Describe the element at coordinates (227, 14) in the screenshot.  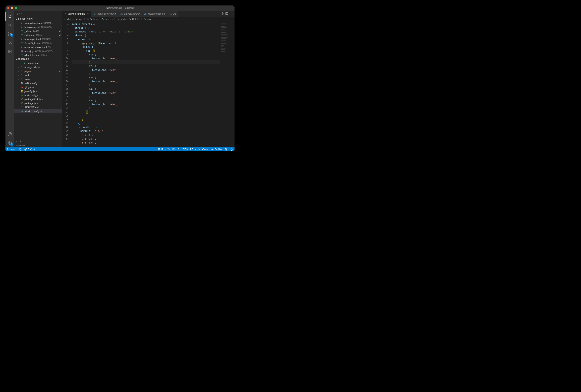
I see `split-editor-icon` at that location.